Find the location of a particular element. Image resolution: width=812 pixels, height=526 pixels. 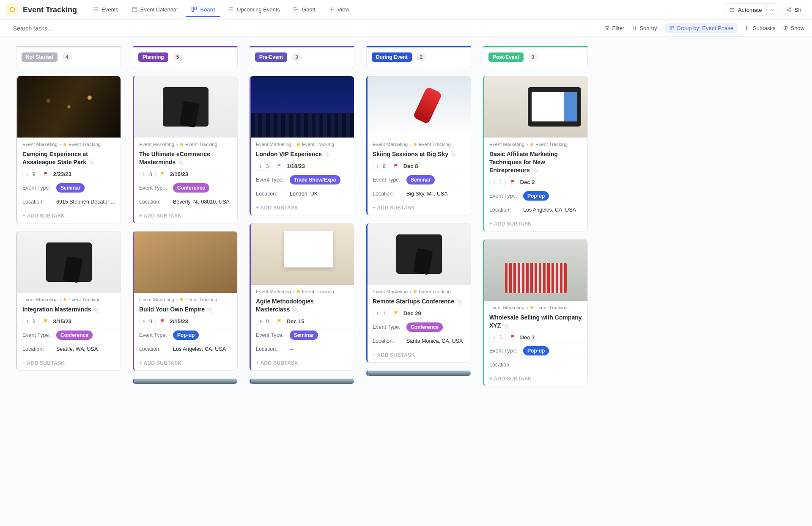

task-card: Event Marketing › Event Tracking Build Y… is located at coordinates (185, 301).